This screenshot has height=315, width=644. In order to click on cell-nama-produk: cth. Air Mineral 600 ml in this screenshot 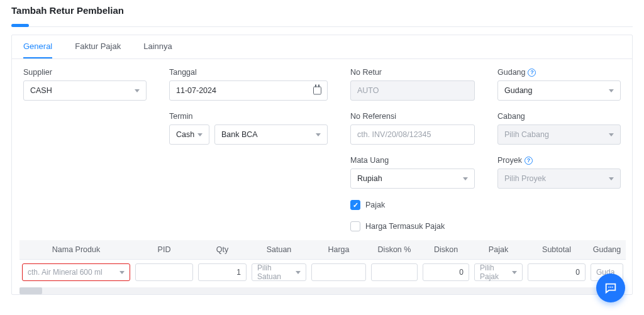, I will do `click(76, 272)`.